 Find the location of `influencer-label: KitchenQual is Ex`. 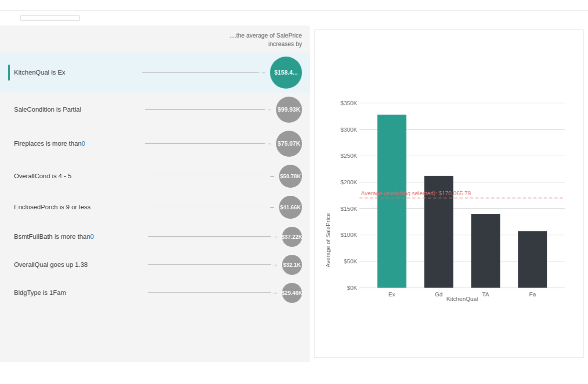

influencer-label: KitchenQual is Ex is located at coordinates (76, 72).